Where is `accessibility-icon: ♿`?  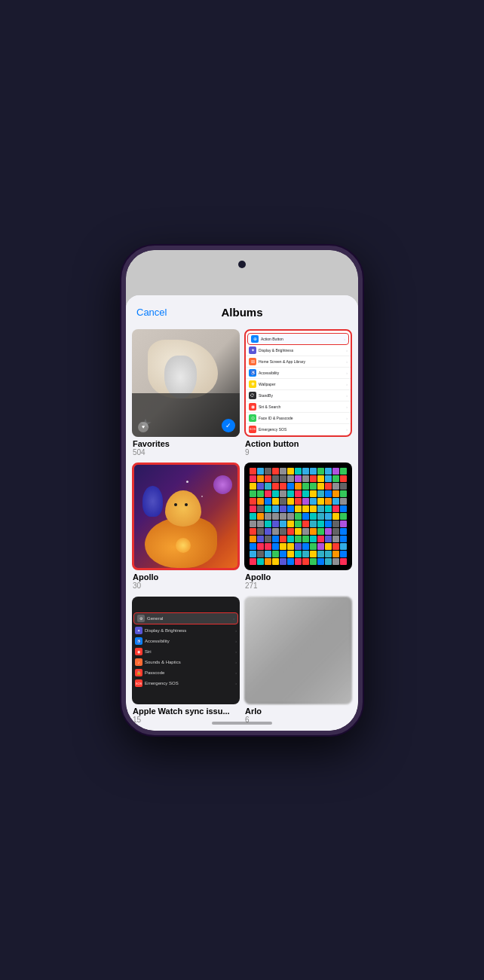
accessibility-icon: ♿ is located at coordinates (253, 373).